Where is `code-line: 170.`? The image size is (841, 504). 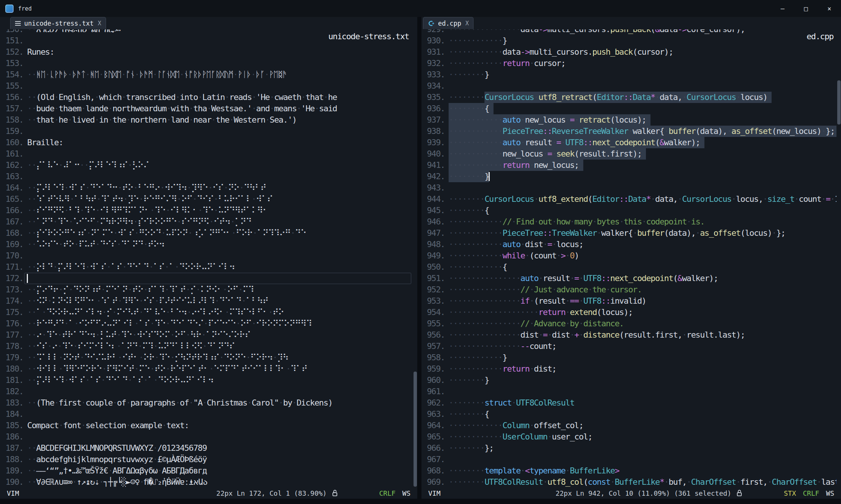
code-line: 170. is located at coordinates (206, 256).